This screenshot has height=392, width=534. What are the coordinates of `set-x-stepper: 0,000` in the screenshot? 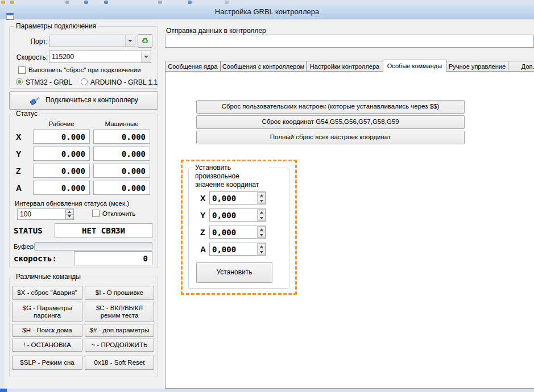 It's located at (238, 198).